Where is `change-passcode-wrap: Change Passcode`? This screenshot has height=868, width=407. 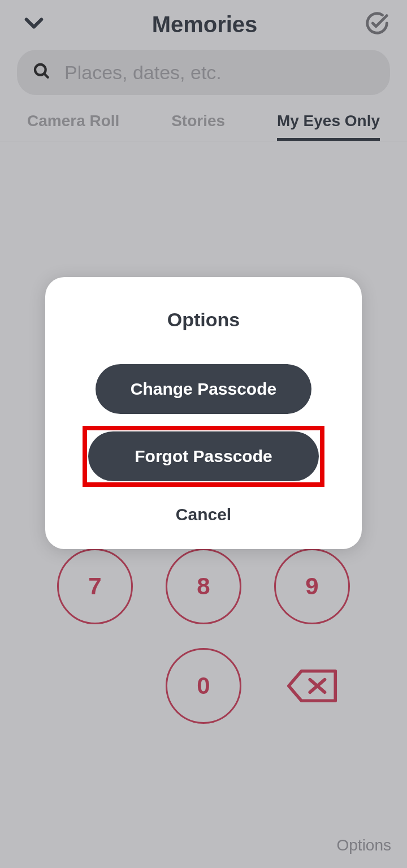 change-passcode-wrap: Change Passcode is located at coordinates (204, 389).